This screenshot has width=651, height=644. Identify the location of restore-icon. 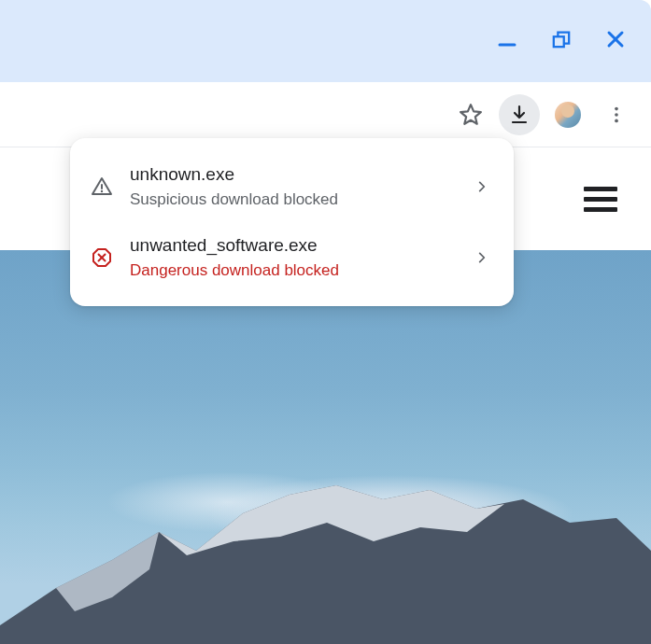
(561, 39).